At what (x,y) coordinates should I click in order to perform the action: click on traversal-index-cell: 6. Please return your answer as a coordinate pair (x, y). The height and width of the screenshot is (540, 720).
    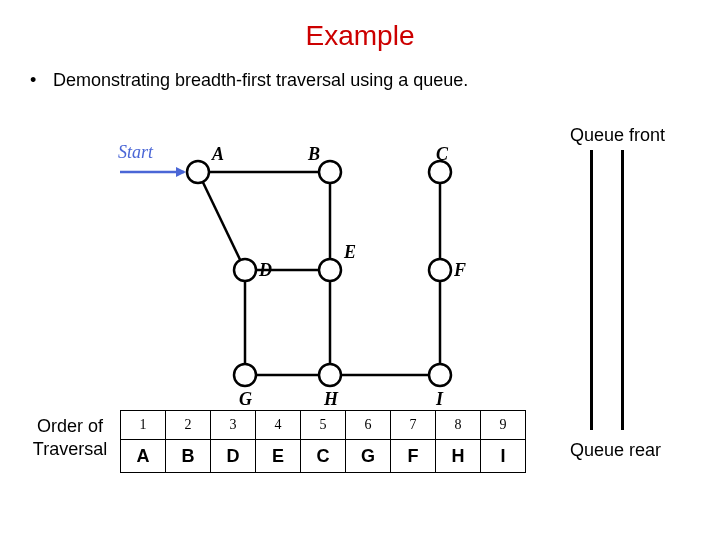
    Looking at the image, I should click on (368, 426).